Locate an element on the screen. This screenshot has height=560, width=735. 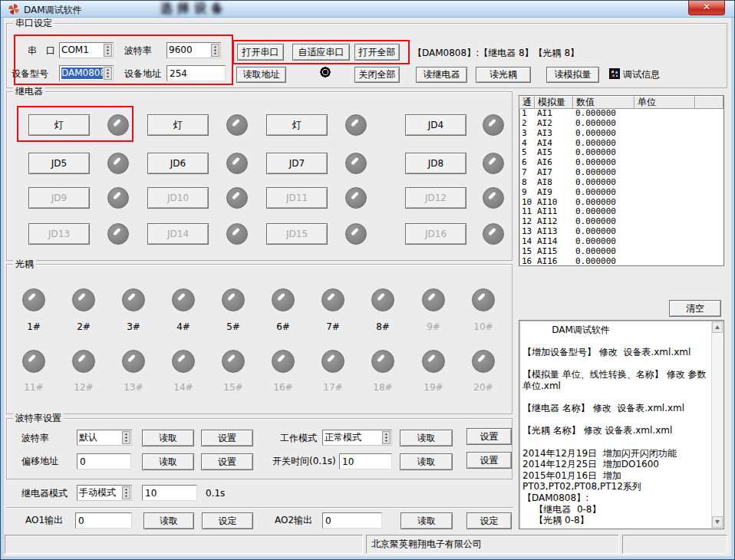
ao1-set-button: 设定 is located at coordinates (227, 521).